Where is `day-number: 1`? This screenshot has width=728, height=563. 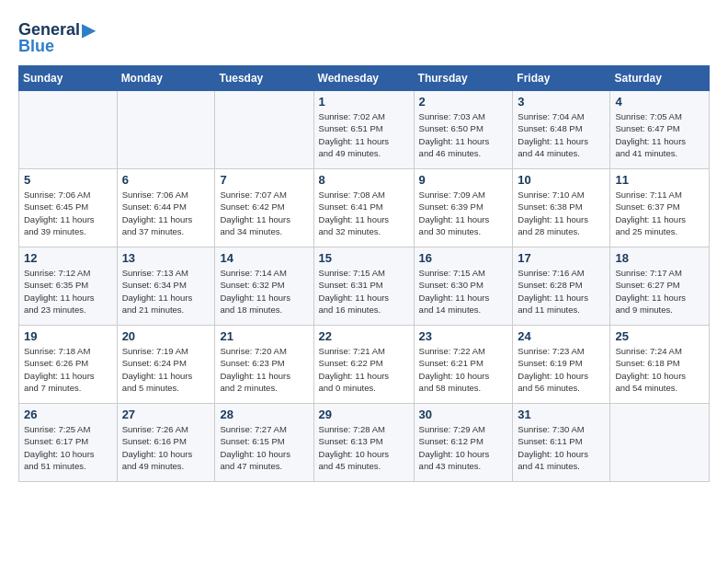
day-number: 1 is located at coordinates (364, 101).